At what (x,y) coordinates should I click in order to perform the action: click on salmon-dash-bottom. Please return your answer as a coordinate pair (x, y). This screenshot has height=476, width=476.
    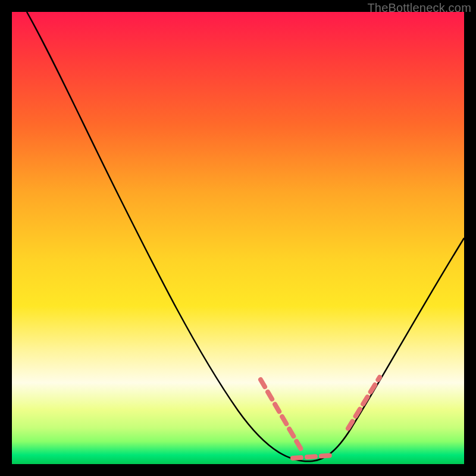
    Looking at the image, I should click on (313, 457).